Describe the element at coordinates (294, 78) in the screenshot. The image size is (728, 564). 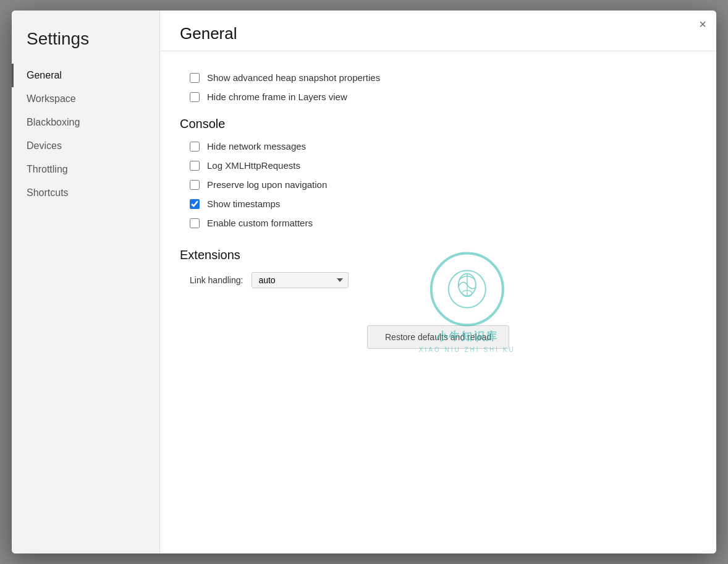
I see `checkbox-label-heap-snapshot: Show advanced heap snapshot properties` at that location.